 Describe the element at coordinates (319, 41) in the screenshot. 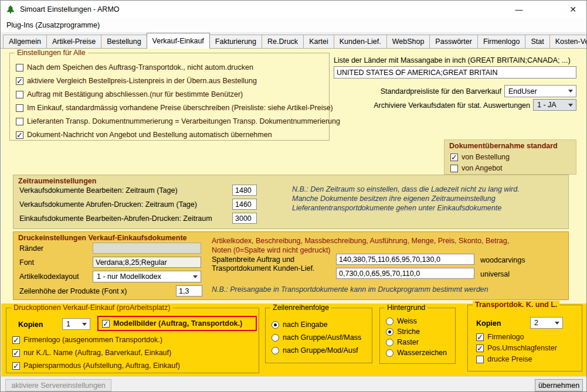

I see `tab-kartei: Kartei` at that location.